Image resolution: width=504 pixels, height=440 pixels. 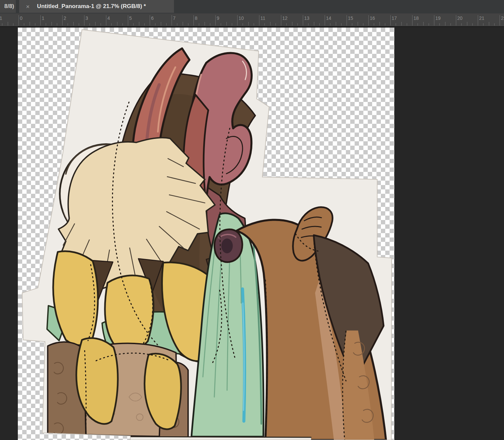 I want to click on ruler-label: 22, so click(x=503, y=18).